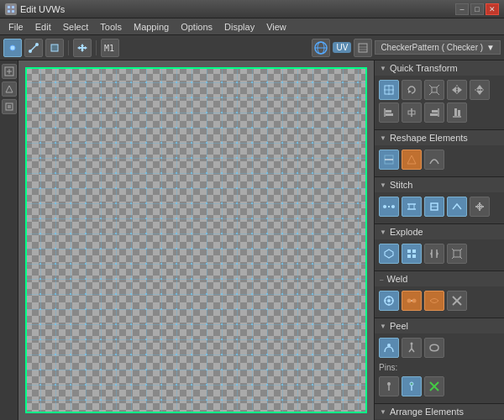 The image size is (504, 420). What do you see at coordinates (389, 113) in the screenshot?
I see `qt-align-left-btn` at bounding box center [389, 113].